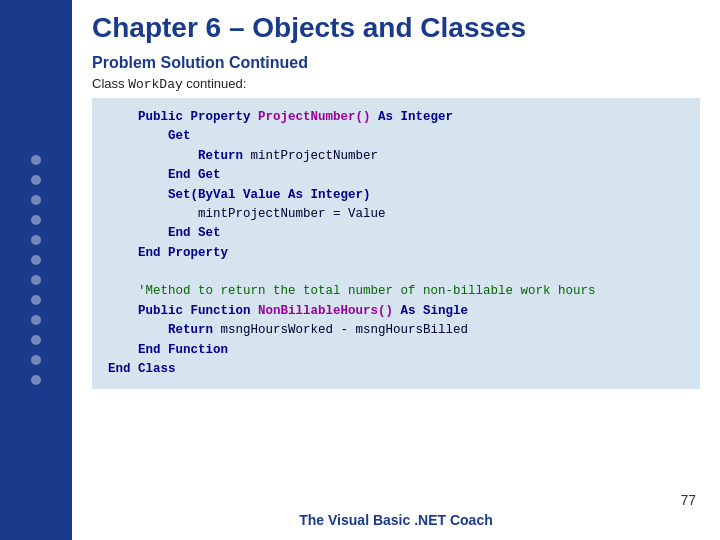 The image size is (720, 540). Describe the element at coordinates (215, 84) in the screenshot. I see `class-suffix: continued:` at that location.